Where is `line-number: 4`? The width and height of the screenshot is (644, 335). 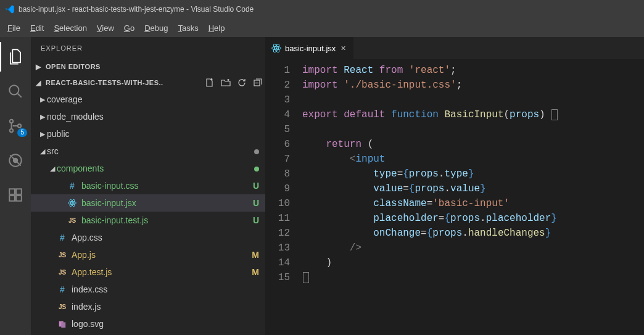
line-number: 4 is located at coordinates (278, 115).